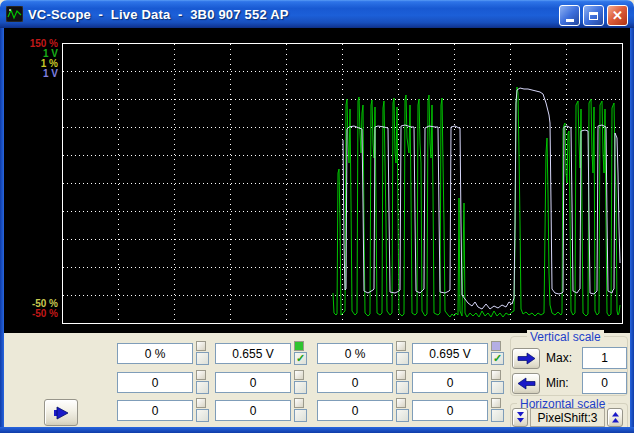 The image size is (634, 433). I want to click on max-label: Max:, so click(559, 358).